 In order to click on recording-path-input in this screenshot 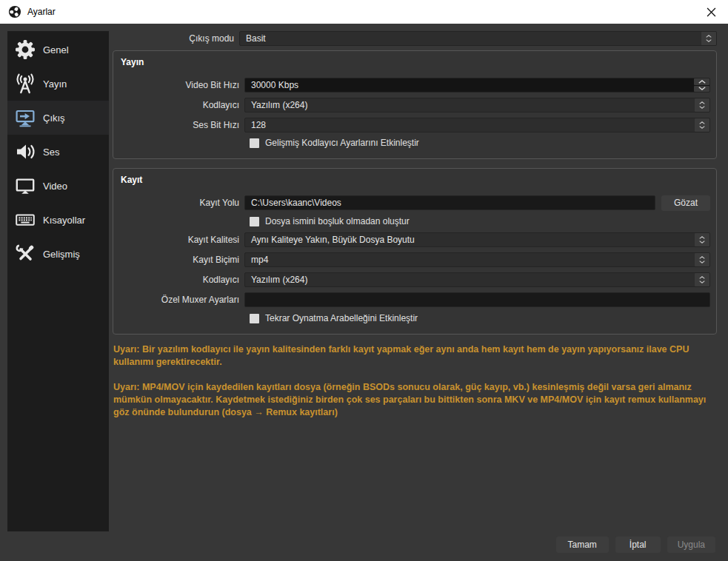, I will do `click(450, 203)`.